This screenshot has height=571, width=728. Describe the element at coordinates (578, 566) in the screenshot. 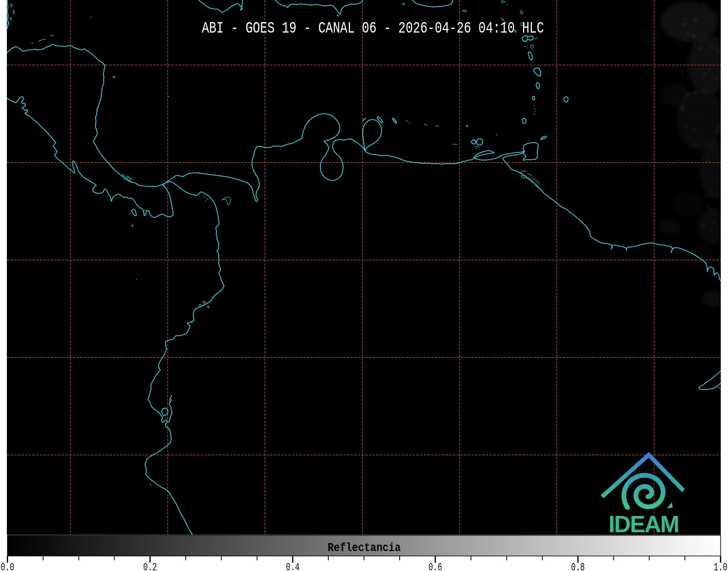

I see `svg-text: 0.8` at that location.